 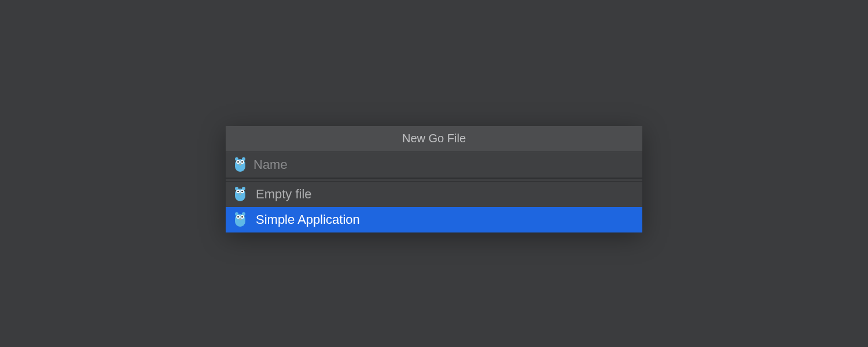 What do you see at coordinates (284, 194) in the screenshot?
I see `option-label: Empty file` at bounding box center [284, 194].